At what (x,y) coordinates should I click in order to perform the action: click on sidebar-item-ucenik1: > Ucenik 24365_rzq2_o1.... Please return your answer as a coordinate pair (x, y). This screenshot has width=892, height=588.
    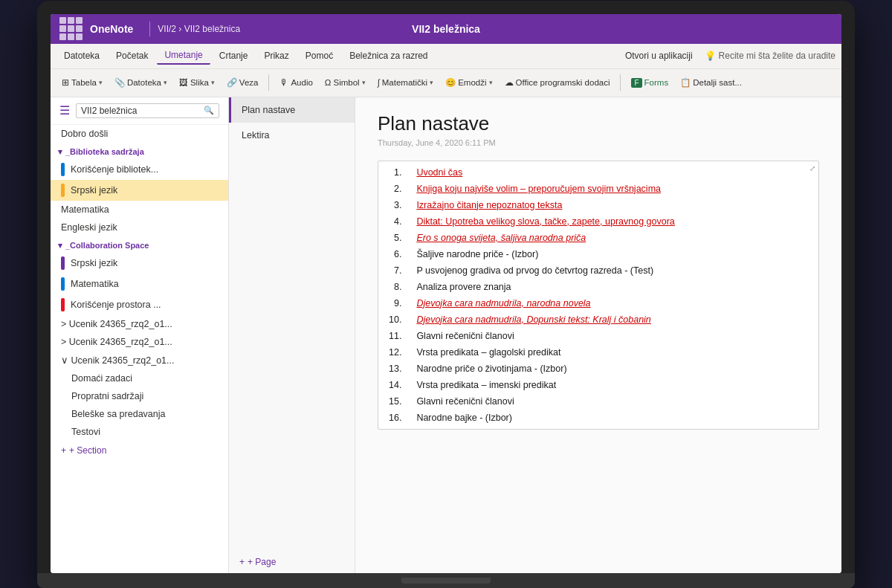
    Looking at the image, I should click on (140, 324).